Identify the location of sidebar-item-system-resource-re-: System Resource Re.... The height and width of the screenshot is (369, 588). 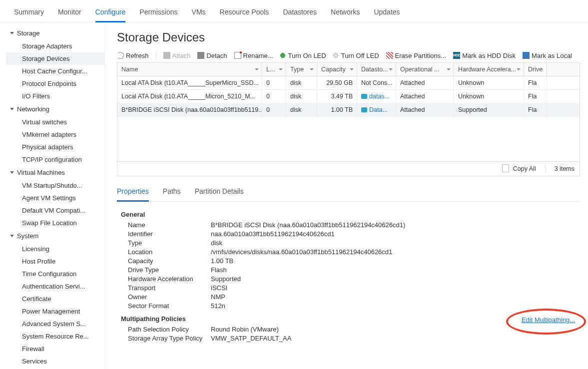
(55, 337).